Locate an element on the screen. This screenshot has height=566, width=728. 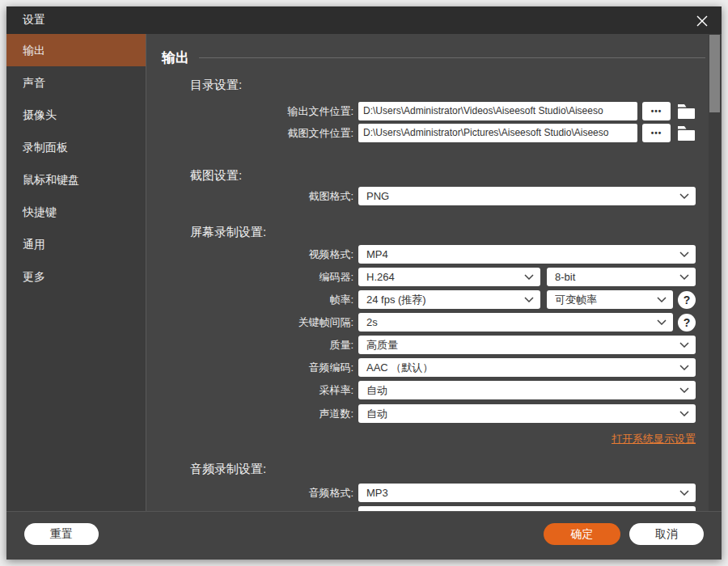
row-quality: 质量: 高质量 is located at coordinates (421, 344).